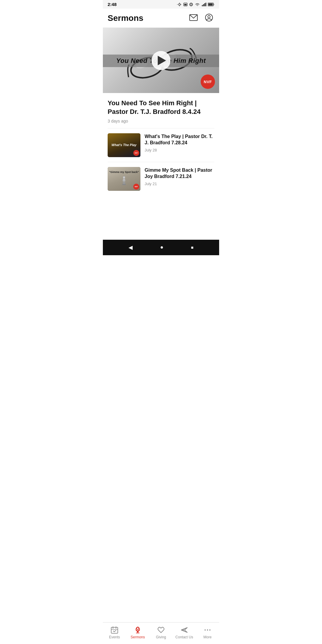 This screenshot has height=644, width=322. I want to click on chess-piece-icon, so click(124, 181).